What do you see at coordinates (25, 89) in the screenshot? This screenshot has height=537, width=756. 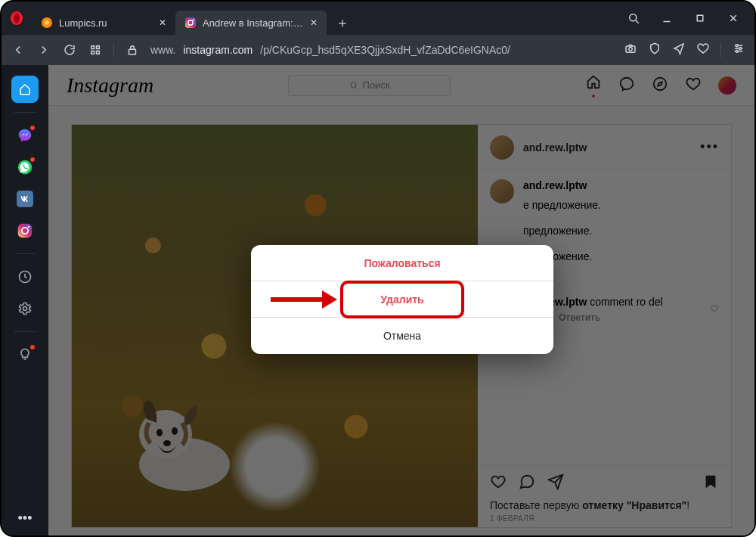 I see `sidebar-home-icon` at bounding box center [25, 89].